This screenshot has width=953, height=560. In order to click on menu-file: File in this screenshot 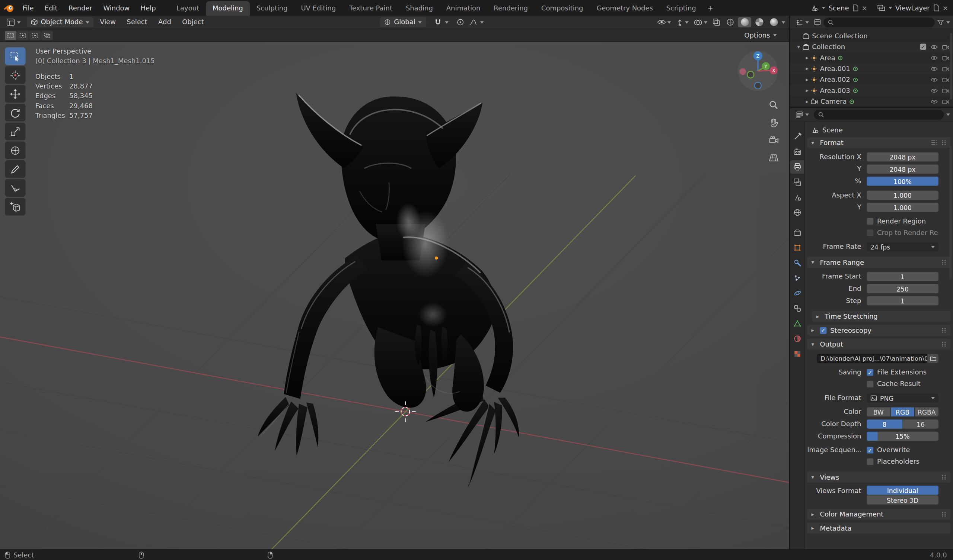, I will do `click(28, 8)`.